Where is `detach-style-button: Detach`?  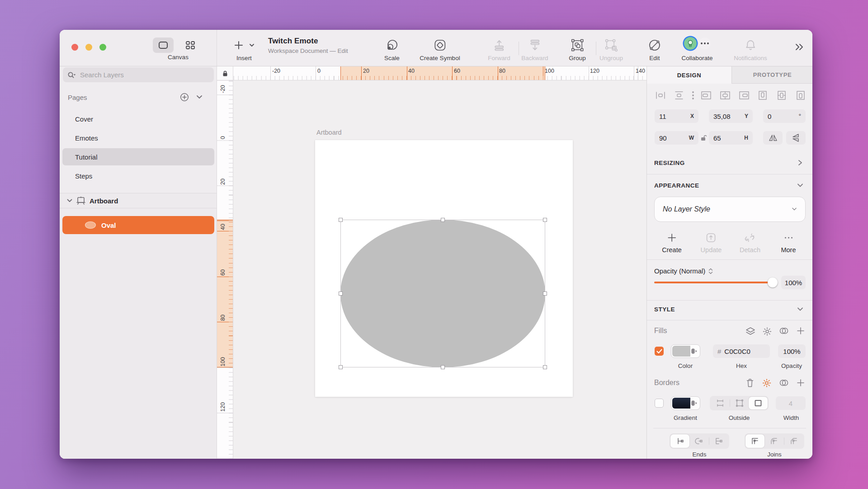 detach-style-button: Detach is located at coordinates (750, 243).